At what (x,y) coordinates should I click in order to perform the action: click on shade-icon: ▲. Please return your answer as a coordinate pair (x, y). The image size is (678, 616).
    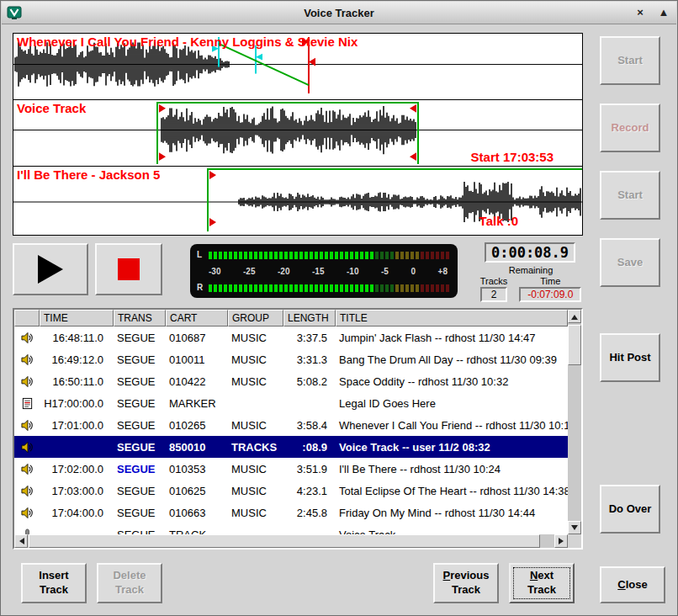
    Looking at the image, I should click on (664, 13).